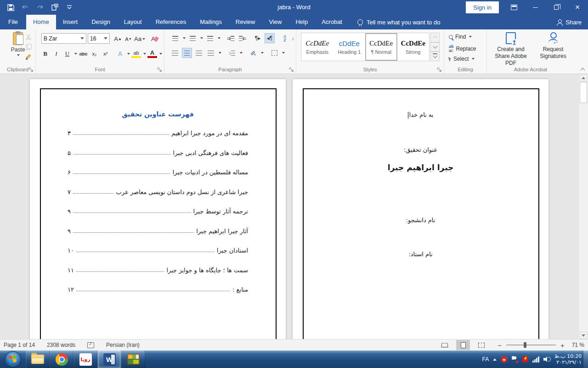 Image resolution: width=588 pixels, height=368 pixels. I want to click on text-effects-button: A, so click(120, 53).